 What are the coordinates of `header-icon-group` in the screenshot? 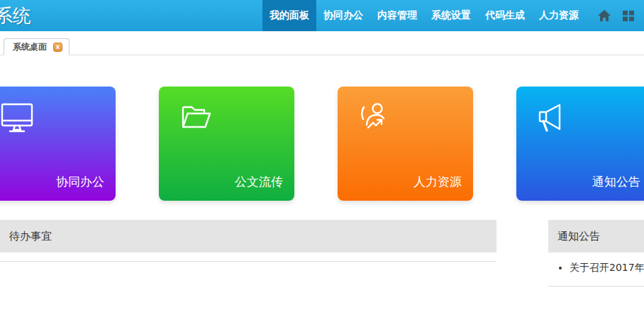 It's located at (615, 16).